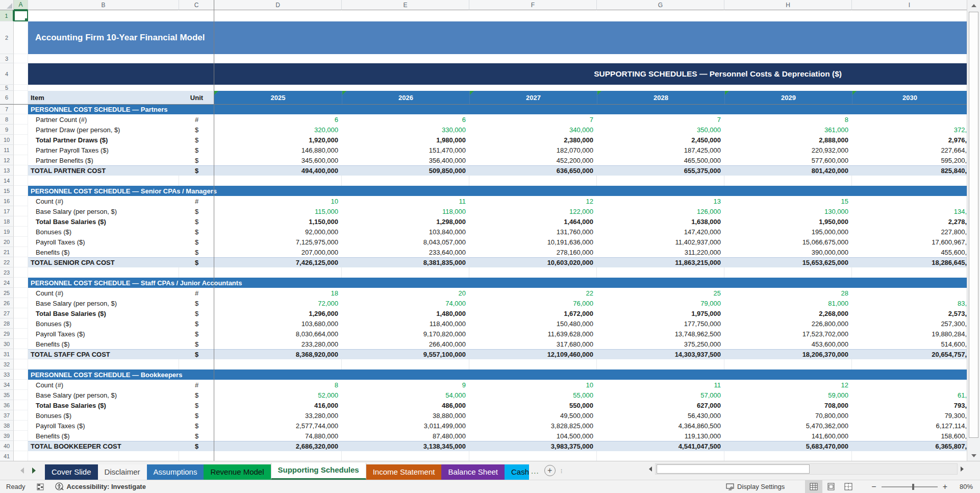  Describe the element at coordinates (661, 354) in the screenshot. I see `total-value-cell-2028: 14,303,937,500` at that location.